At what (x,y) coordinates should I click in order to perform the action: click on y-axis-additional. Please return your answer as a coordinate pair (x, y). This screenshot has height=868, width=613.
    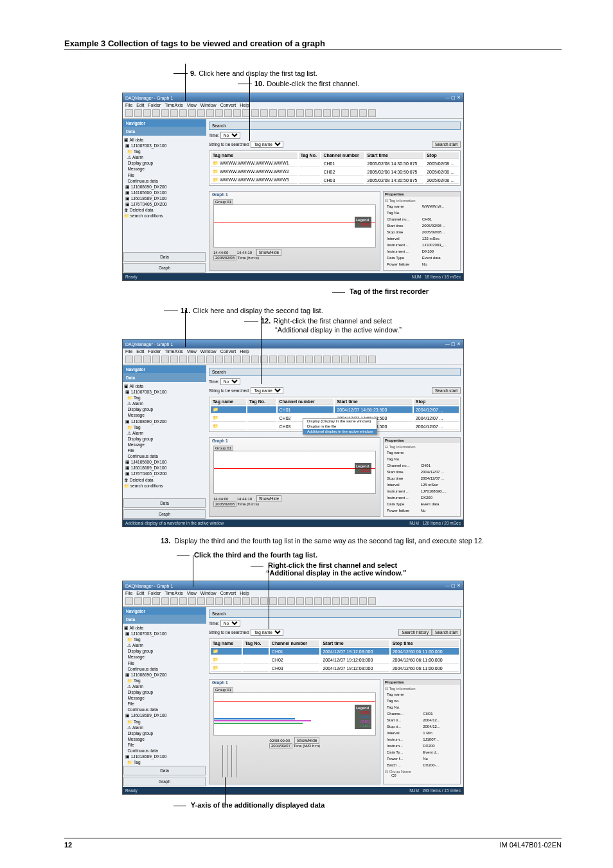
    Looking at the image, I should click on (230, 761).